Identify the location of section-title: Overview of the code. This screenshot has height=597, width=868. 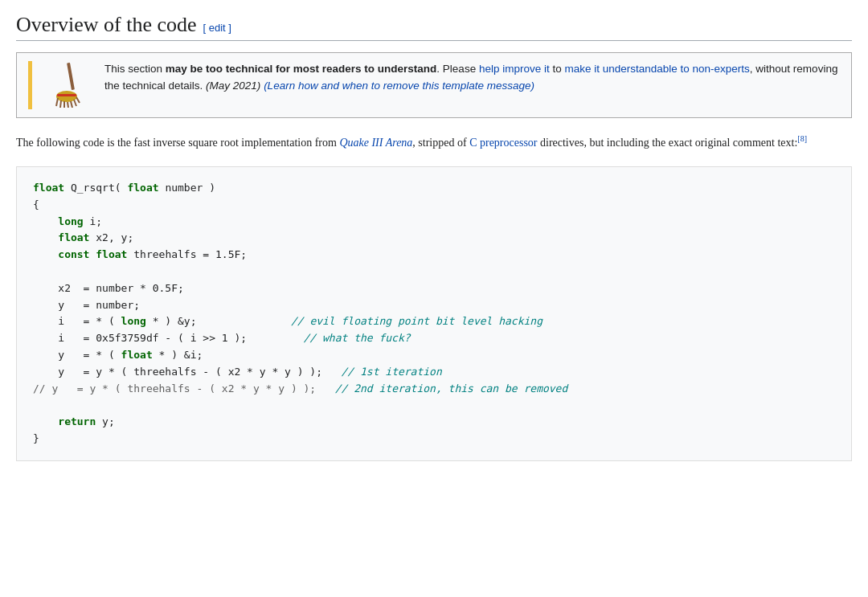
(106, 25).